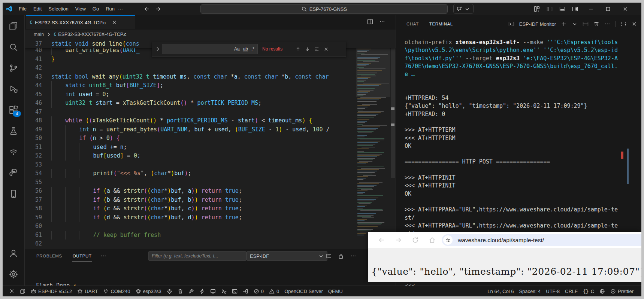 The height and width of the screenshot is (299, 644). Describe the element at coordinates (169, 291) in the screenshot. I see `status-gear-icon` at that location.